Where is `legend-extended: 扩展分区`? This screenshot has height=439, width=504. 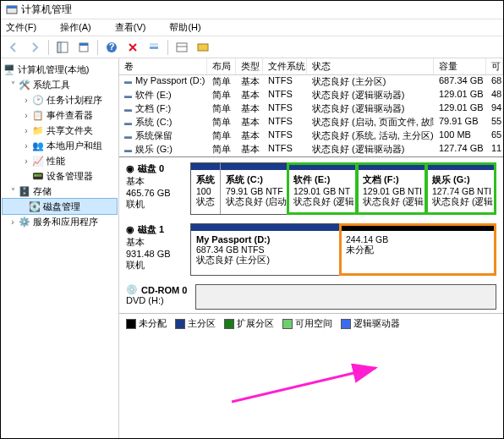 legend-extended: 扩展分区 is located at coordinates (249, 323).